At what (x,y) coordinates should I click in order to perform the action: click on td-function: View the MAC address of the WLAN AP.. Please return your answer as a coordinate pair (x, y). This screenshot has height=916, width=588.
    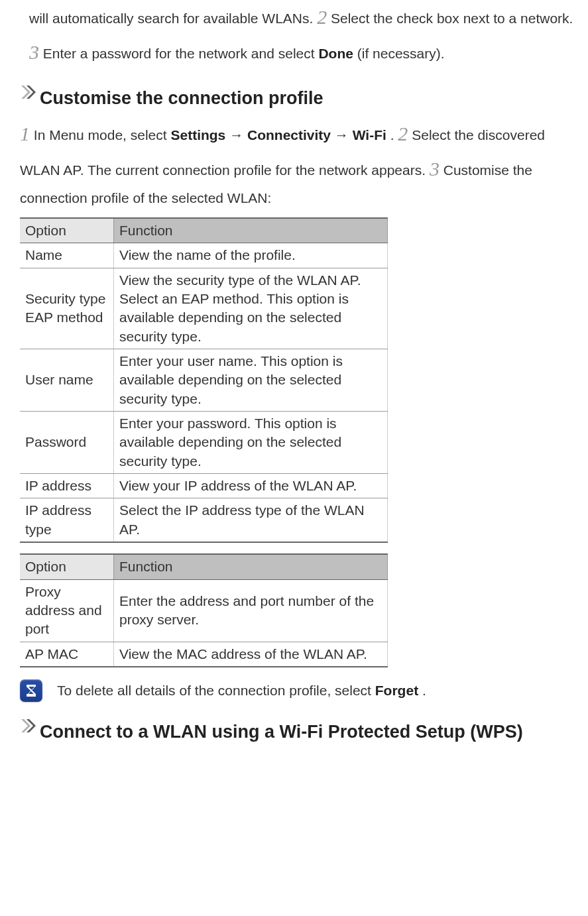
    Looking at the image, I should click on (251, 654).